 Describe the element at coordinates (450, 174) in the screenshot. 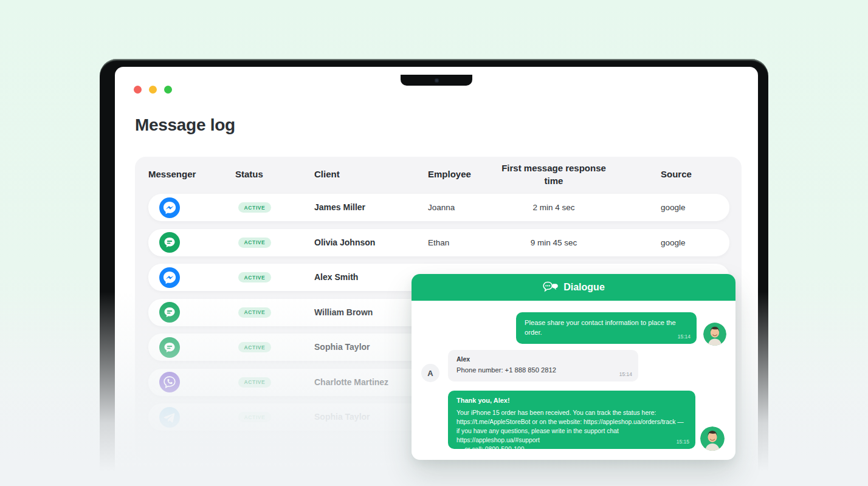

I see `column-header-employee: Employee` at that location.